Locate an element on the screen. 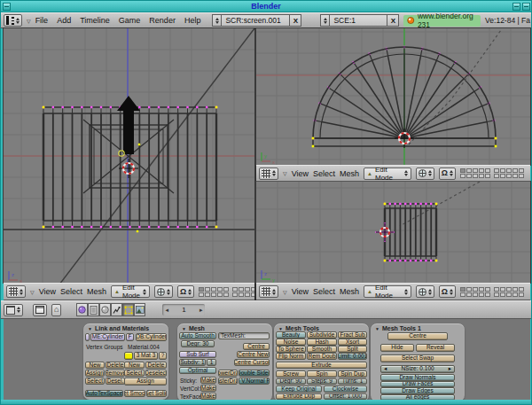 The image size is (532, 405). vertcol-make-button: Make is located at coordinates (208, 388).